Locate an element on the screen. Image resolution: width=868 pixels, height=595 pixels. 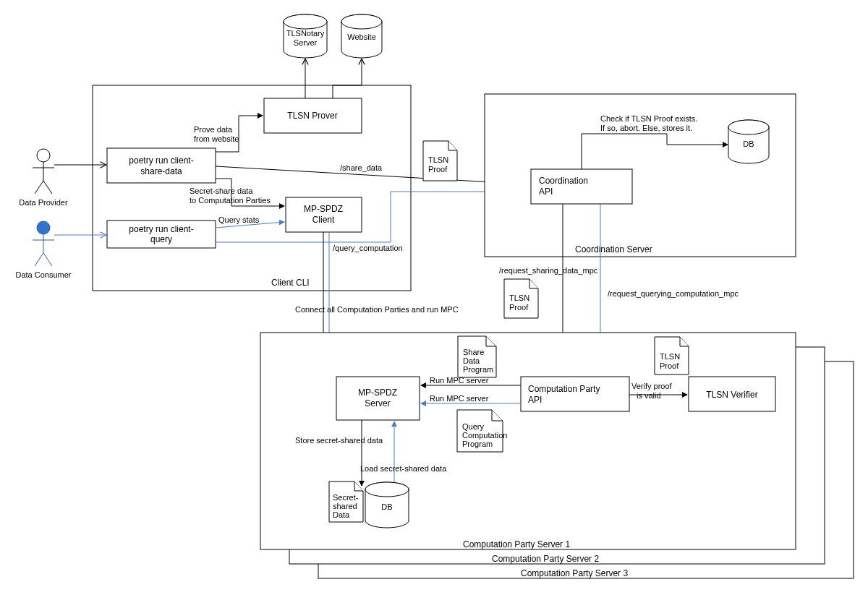
svg-text: shared is located at coordinates (345, 506).